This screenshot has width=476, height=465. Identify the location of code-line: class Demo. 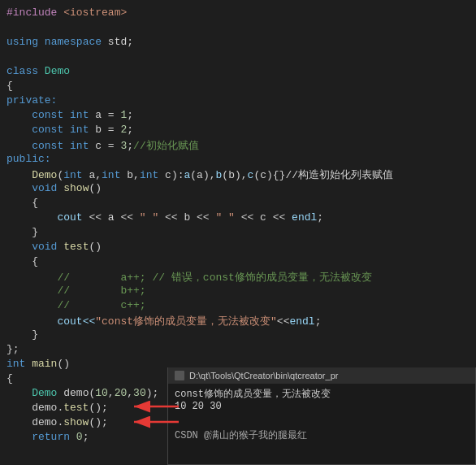
(238, 72).